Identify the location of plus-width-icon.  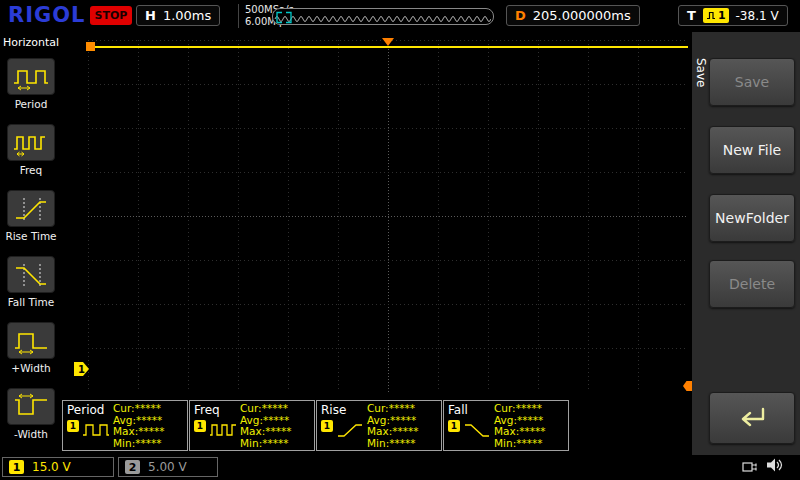
(31, 341).